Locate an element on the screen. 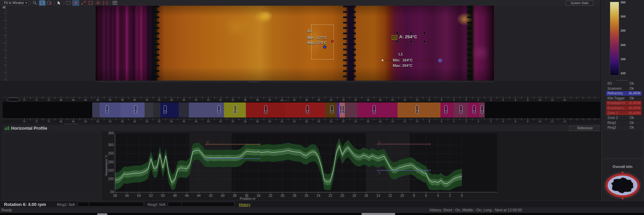  ruler-number: 38 is located at coordinates (245, 122).